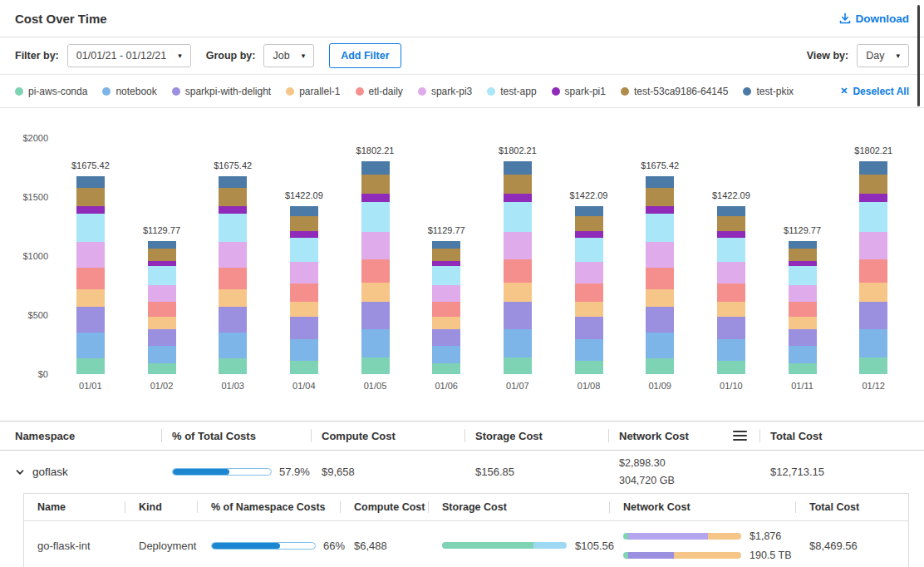 The width and height of the screenshot is (924, 567). I want to click on legend-item: test-pkix, so click(768, 91).